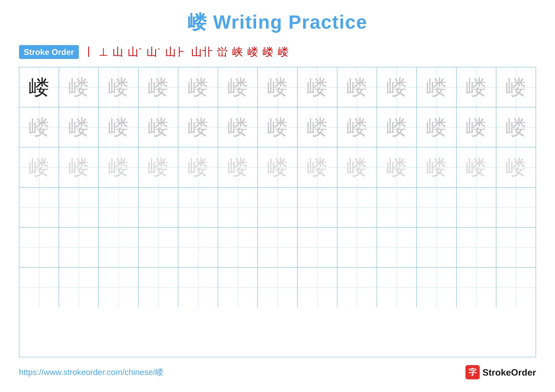  What do you see at coordinates (238, 52) in the screenshot?
I see `stroke-step: 峡` at bounding box center [238, 52].